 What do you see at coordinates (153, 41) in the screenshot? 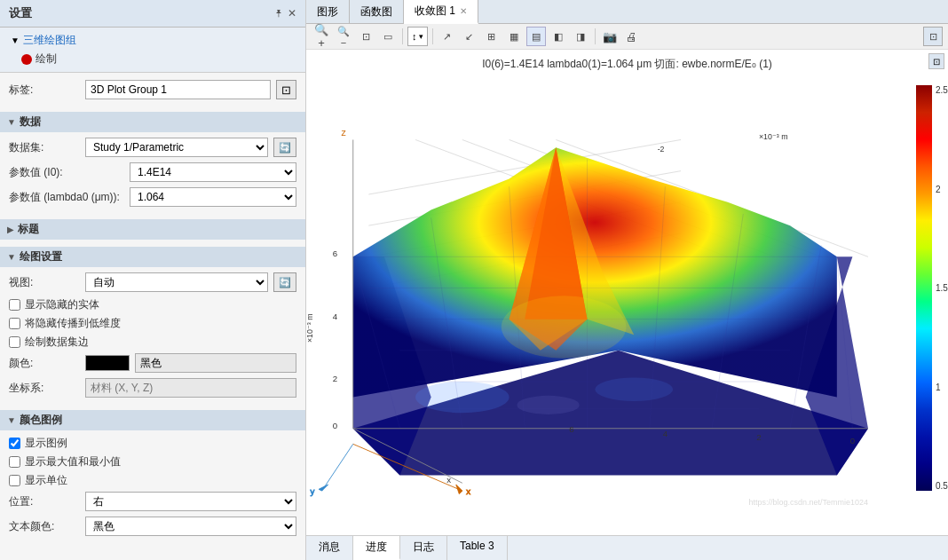
I see `tree-group: ▼ 三维绘图组` at bounding box center [153, 41].